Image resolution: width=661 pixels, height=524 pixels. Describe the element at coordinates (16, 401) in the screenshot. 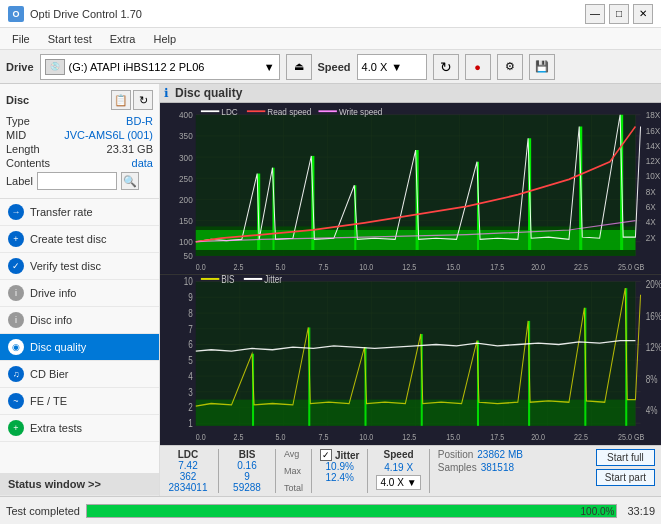

I see `fe-te-icon: ~` at that location.